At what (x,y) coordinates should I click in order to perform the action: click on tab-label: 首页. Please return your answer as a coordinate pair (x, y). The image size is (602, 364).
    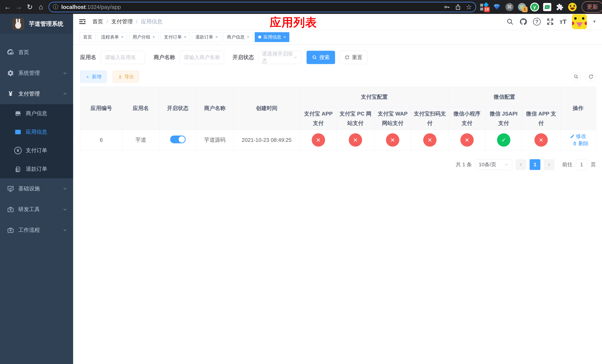
    Looking at the image, I should click on (87, 37).